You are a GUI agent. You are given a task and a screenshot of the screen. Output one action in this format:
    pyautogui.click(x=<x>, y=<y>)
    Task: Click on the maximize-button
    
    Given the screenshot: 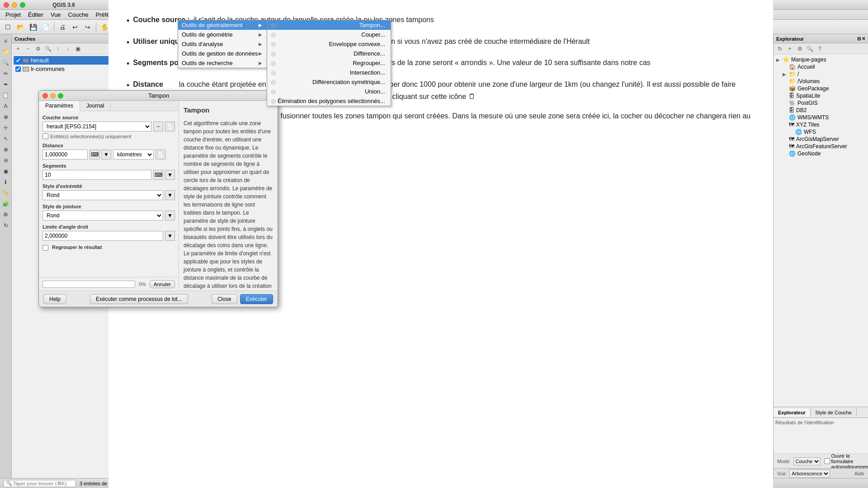 What is the action you would take?
    pyautogui.click(x=23, y=5)
    